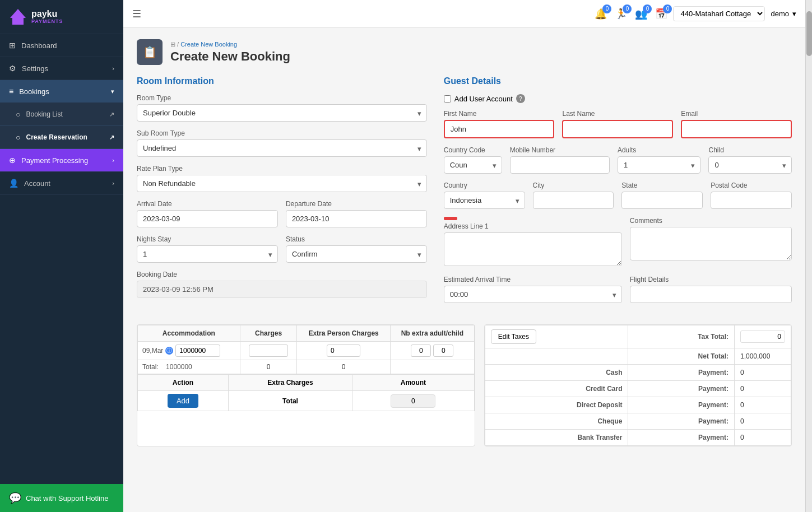  What do you see at coordinates (356, 254) in the screenshot?
I see `status-select: Confirm` at bounding box center [356, 254].